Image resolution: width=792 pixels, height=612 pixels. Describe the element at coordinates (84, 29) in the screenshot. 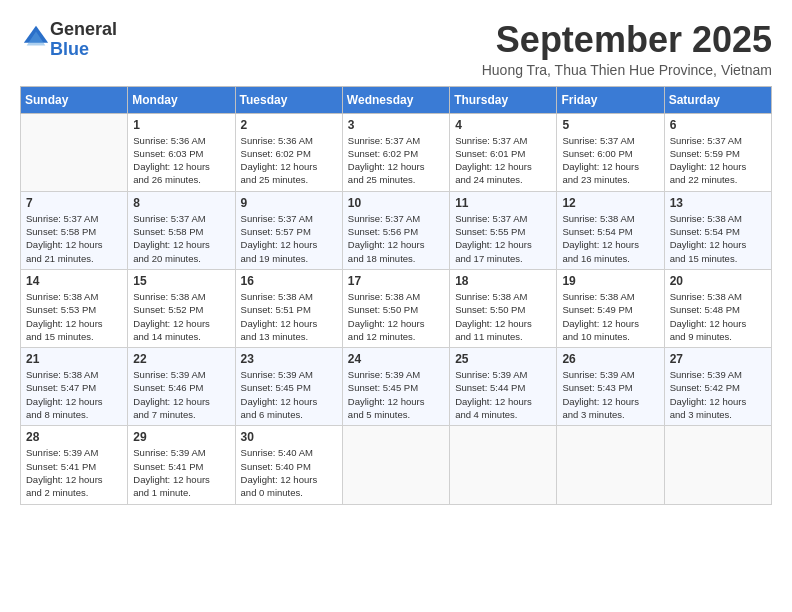

I see `logo-general-text: General` at that location.